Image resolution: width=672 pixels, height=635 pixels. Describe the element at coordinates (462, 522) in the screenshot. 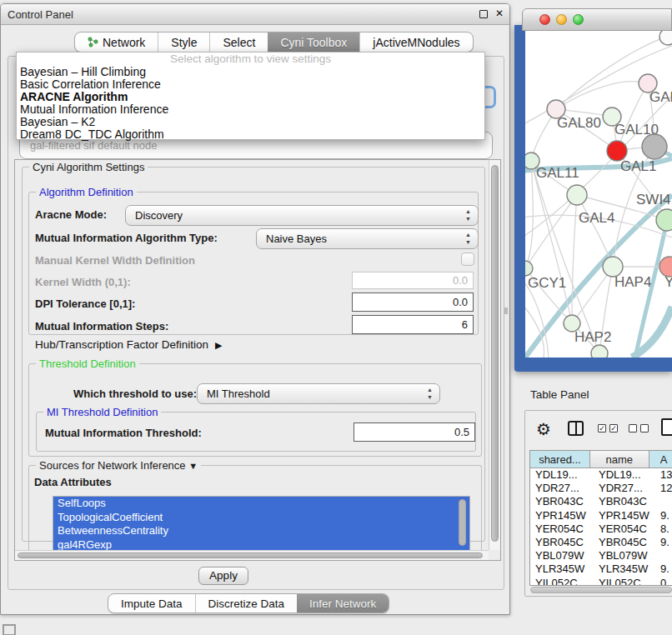

I see `list-scrollbar-thumb` at that location.